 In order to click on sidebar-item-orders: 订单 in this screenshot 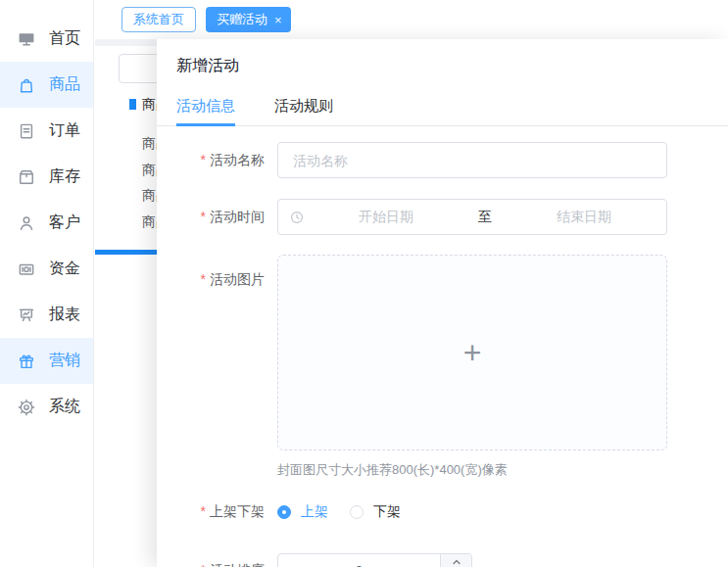, I will do `click(47, 131)`.